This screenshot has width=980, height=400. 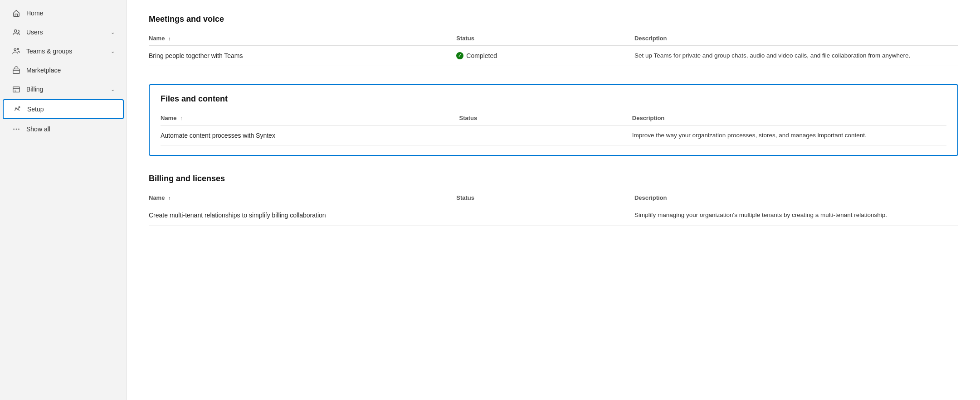 What do you see at coordinates (16, 13) in the screenshot?
I see `home-icon` at bounding box center [16, 13].